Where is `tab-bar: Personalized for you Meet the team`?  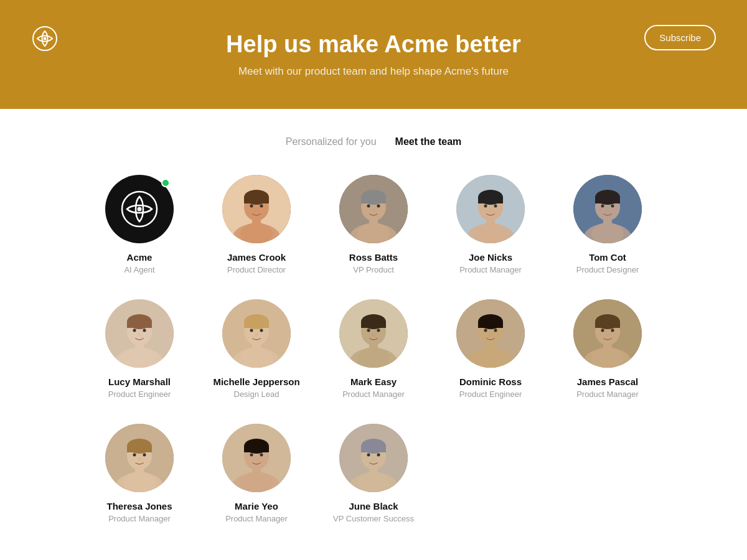 tab-bar: Personalized for you Meet the team is located at coordinates (374, 142).